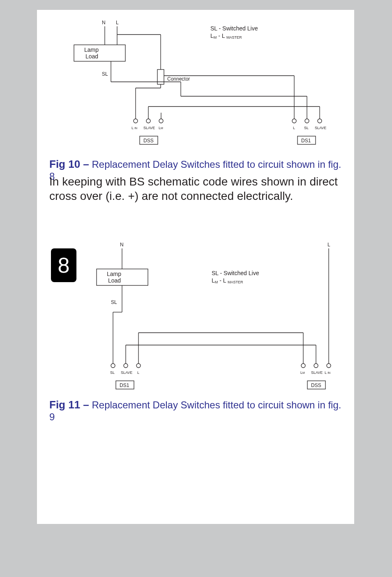 The height and width of the screenshot is (577, 392). What do you see at coordinates (138, 373) in the screenshot?
I see `ds1-t3: L` at bounding box center [138, 373].